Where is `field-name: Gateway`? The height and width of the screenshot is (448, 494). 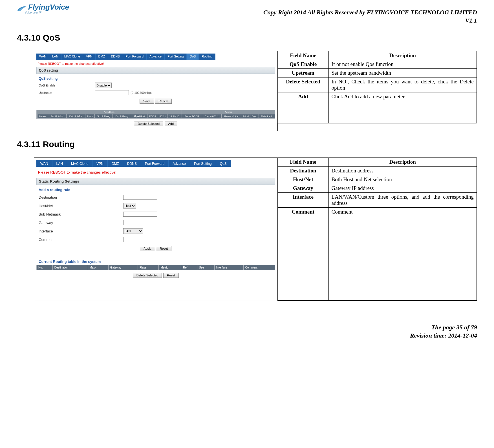
field-name: Gateway is located at coordinates (303, 188).